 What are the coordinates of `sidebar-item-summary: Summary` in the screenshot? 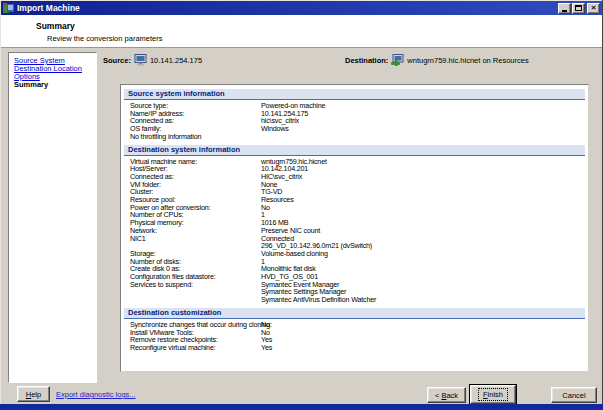 It's located at (54, 85).